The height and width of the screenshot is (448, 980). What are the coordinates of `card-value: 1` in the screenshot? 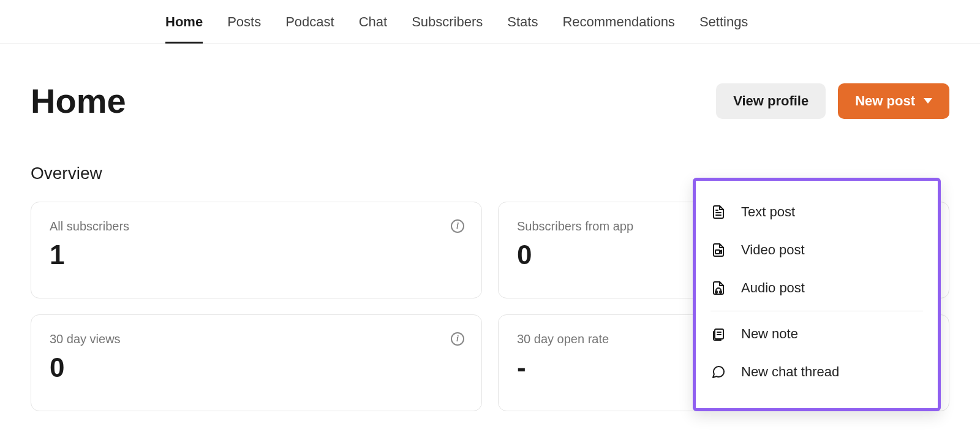 It's located at (256, 255).